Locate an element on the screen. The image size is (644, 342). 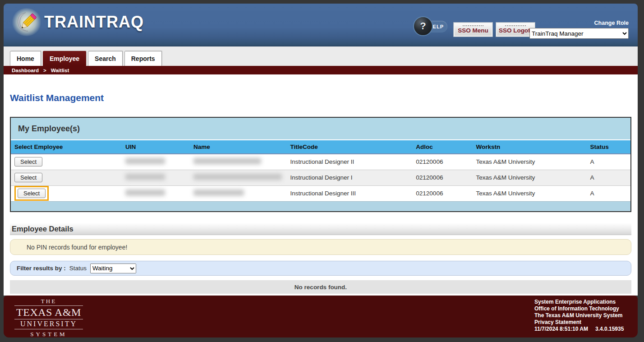
status-filter-select: Waiting is located at coordinates (113, 268).